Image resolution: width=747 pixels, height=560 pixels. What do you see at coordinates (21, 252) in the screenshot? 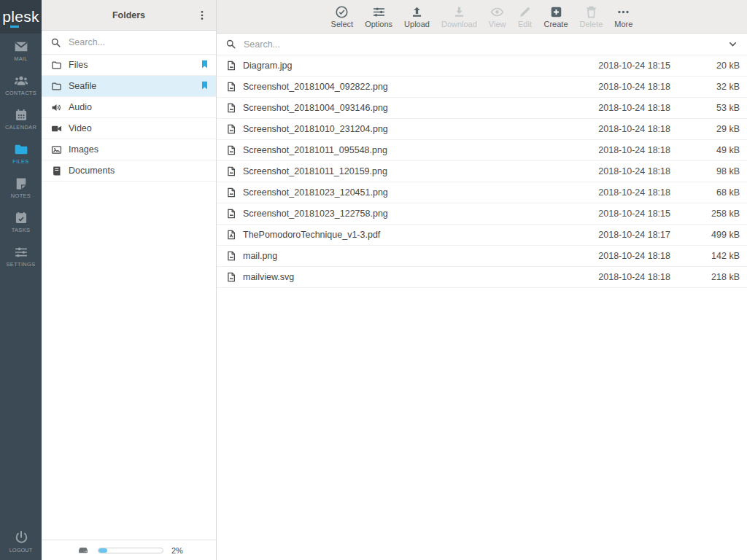
I see `settings-icon` at bounding box center [21, 252].